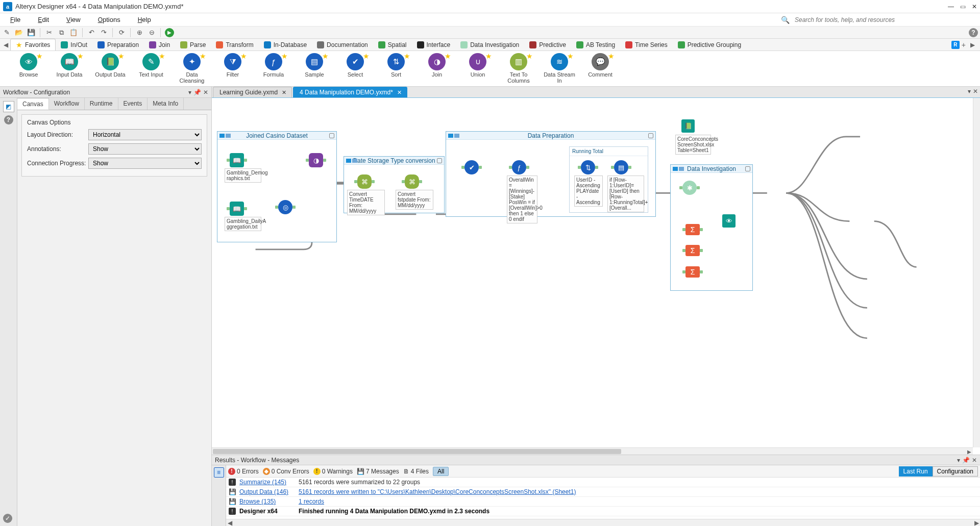 Image resolution: width=980 pixels, height=526 pixels. I want to click on zoom-in-icon: ⊕, so click(139, 33).